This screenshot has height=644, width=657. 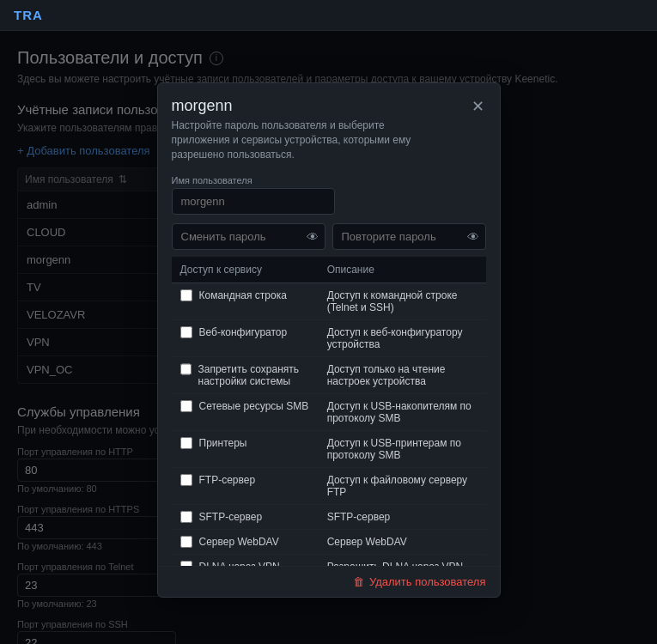 I want to click on show-password-icon: 👁, so click(x=313, y=237).